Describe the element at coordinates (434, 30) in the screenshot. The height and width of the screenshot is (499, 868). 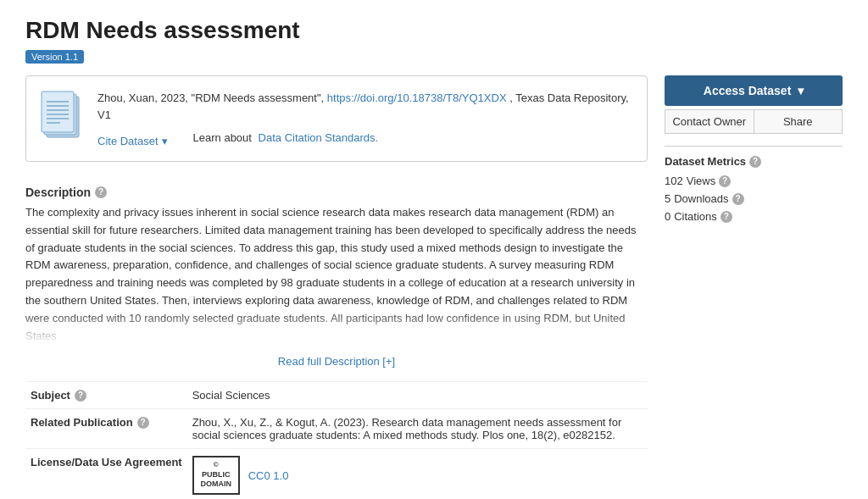
I see `page-title: RDM Needs assessment` at that location.